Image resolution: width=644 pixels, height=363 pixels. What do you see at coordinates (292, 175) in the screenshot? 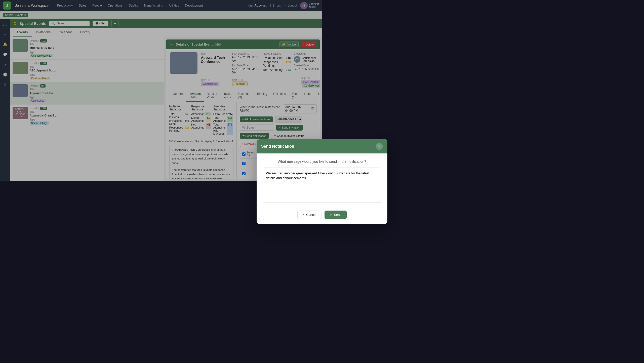
I see `notification-message-input` at bounding box center [292, 175].